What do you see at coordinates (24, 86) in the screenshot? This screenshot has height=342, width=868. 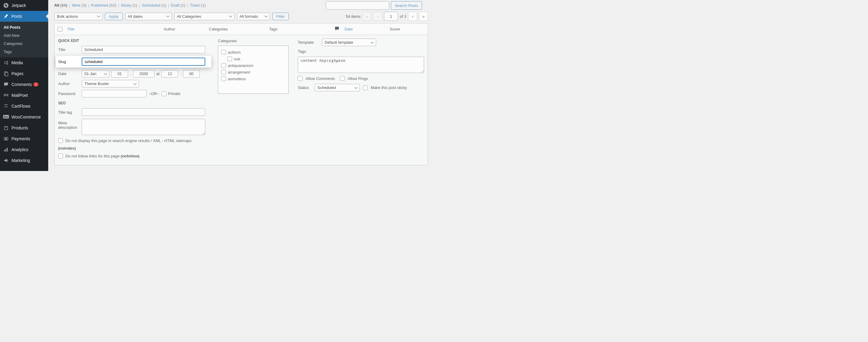 I see `admin-sidebar: Jetpack Posts All Posts Add New Categori…` at bounding box center [24, 86].